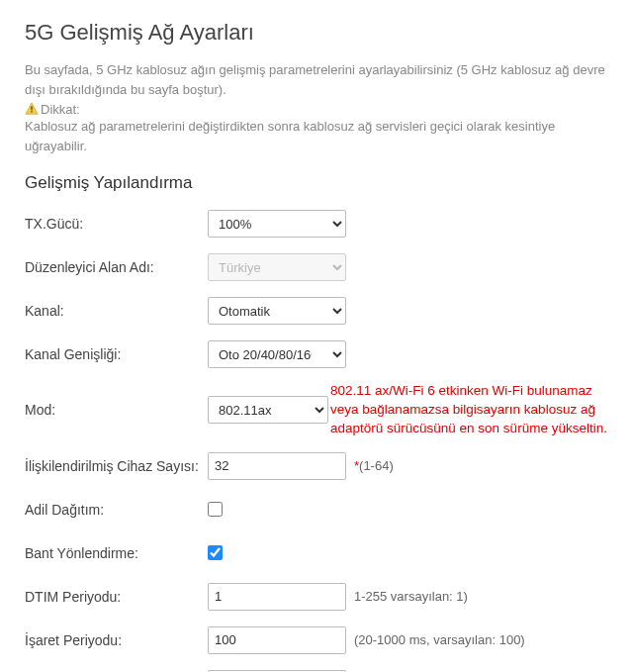 This screenshot has height=672, width=632. What do you see at coordinates (117, 311) in the screenshot?
I see `channel-label: Kanal:` at bounding box center [117, 311].